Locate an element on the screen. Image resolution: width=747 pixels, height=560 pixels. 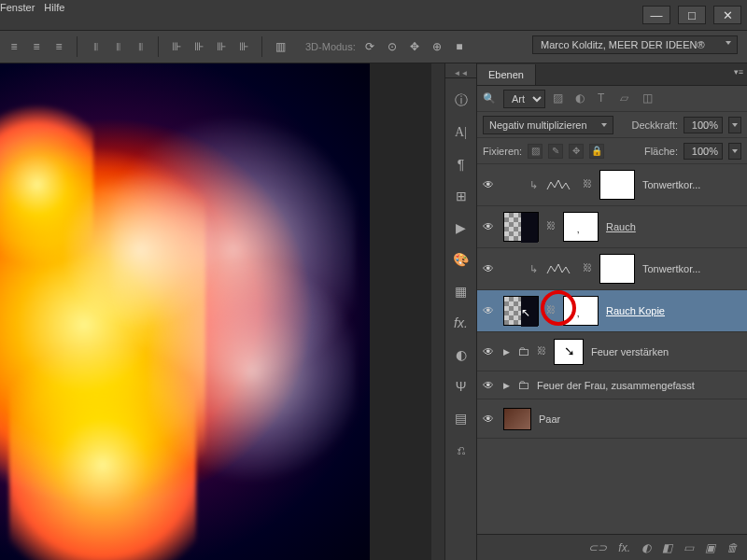
distribute-h-icon: ⫴ is located at coordinates (95, 47).